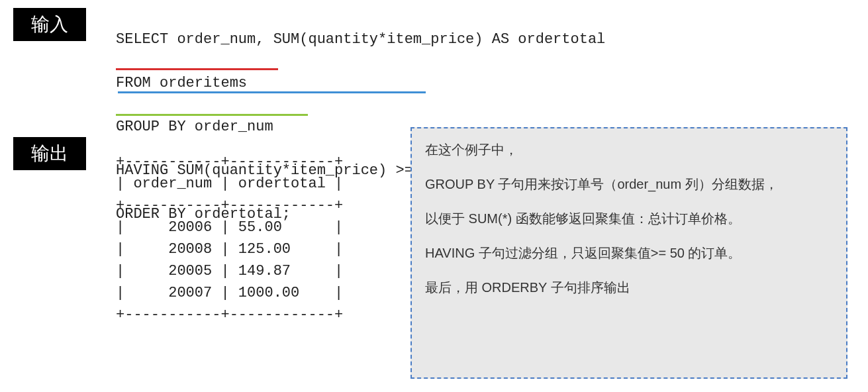 This screenshot has height=392, width=868. I want to click on explanation-line: 最后，用 ORDERBY 子句排序输出, so click(629, 287).